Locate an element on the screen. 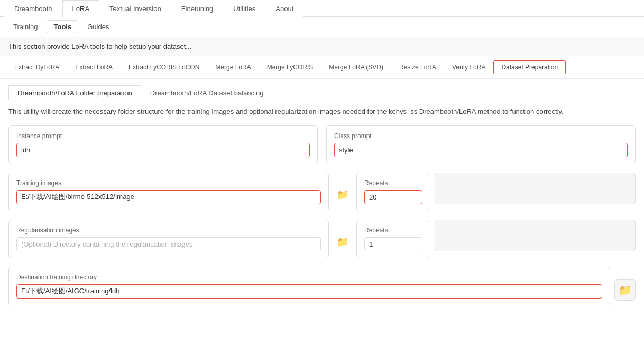 This screenshot has width=644, height=361. training-images-group: Training images is located at coordinates (169, 192).